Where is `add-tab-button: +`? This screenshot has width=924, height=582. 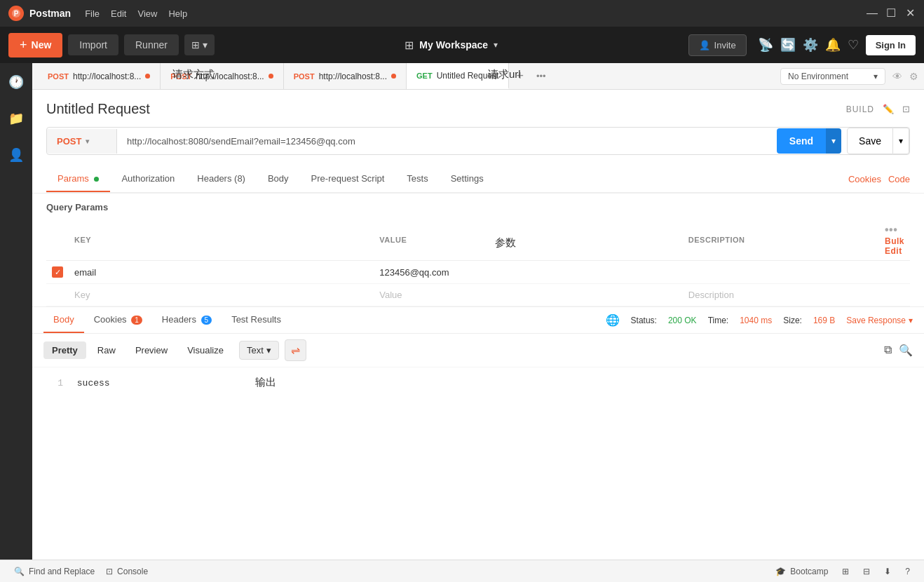 add-tab-button: + is located at coordinates (520, 76).